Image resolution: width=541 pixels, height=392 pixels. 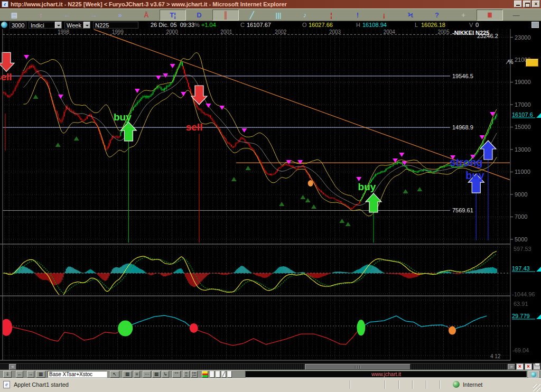 I want to click on site-link: www.jchart.it, so click(x=386, y=374).